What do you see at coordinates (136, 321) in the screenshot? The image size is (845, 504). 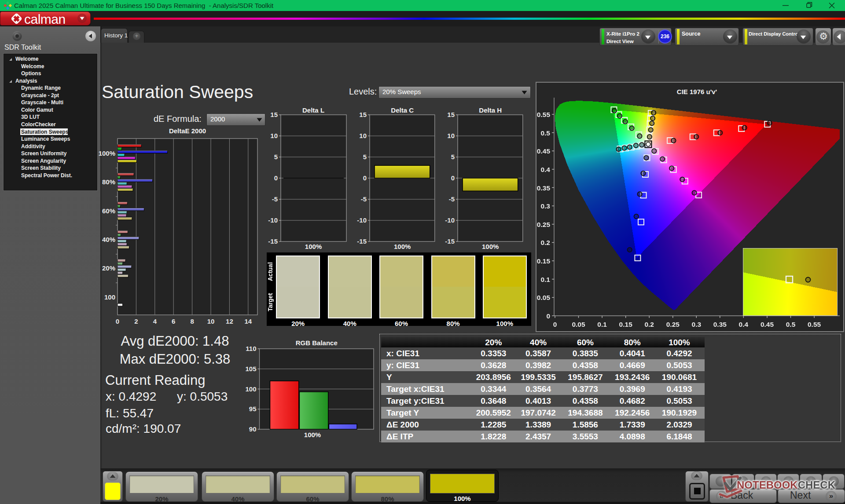 I see `svg-text: 2` at bounding box center [136, 321].